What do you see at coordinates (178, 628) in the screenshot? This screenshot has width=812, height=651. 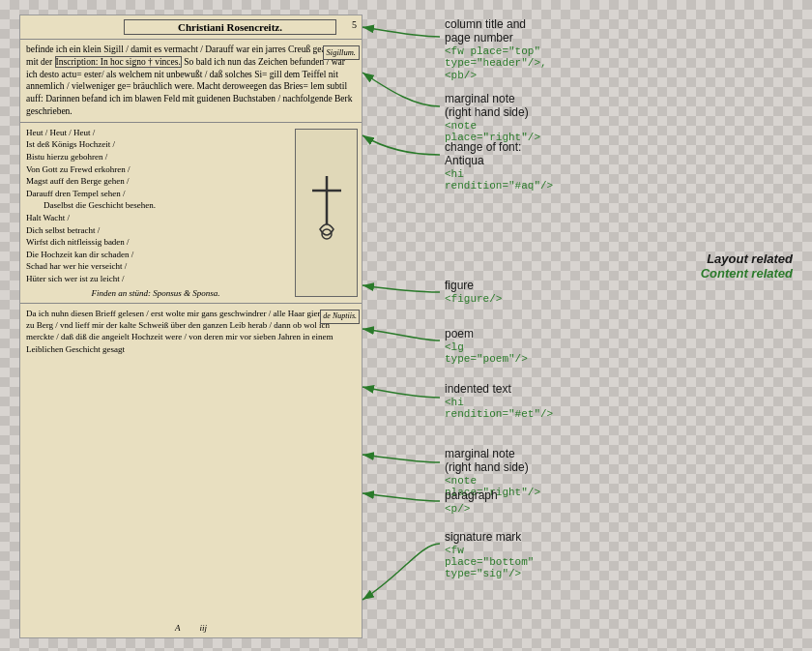 I see `sig-left: A` at bounding box center [178, 628].